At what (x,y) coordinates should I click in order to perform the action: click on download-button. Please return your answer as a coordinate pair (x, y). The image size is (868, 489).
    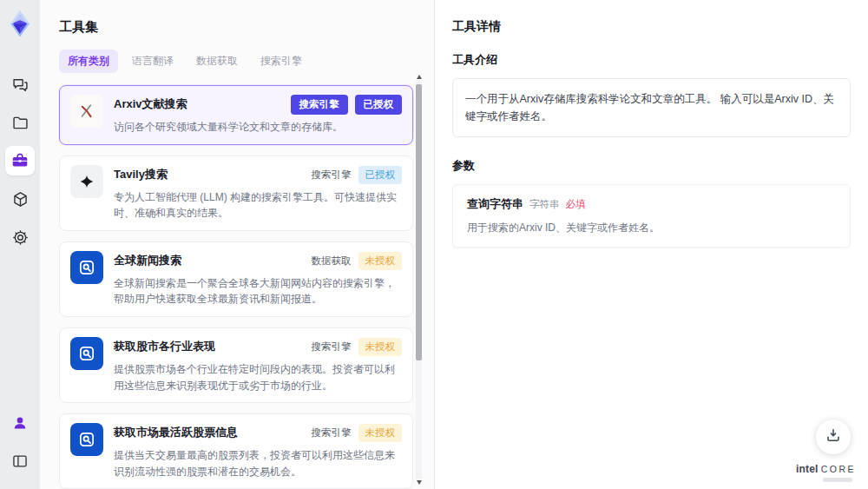
    Looking at the image, I should click on (833, 437).